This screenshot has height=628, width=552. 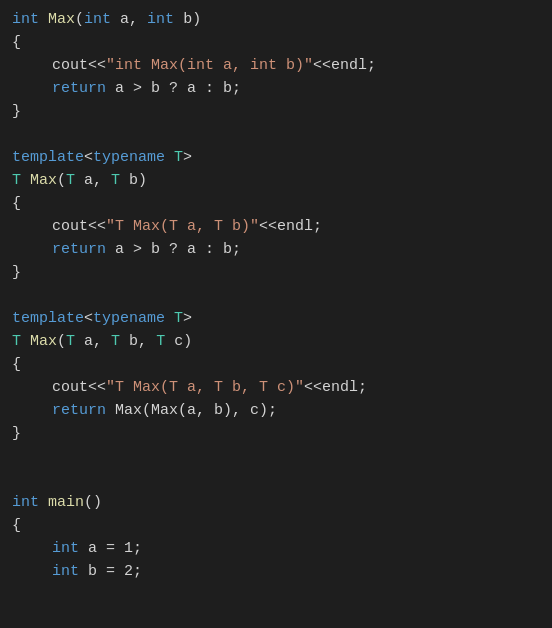 What do you see at coordinates (62, 20) in the screenshot?
I see `func-max-1: Max` at bounding box center [62, 20].